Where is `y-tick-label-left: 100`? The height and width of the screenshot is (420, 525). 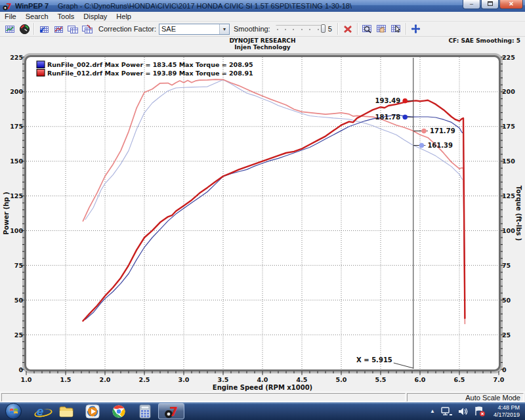 y-tick-label-left: 100 is located at coordinates (16, 231).